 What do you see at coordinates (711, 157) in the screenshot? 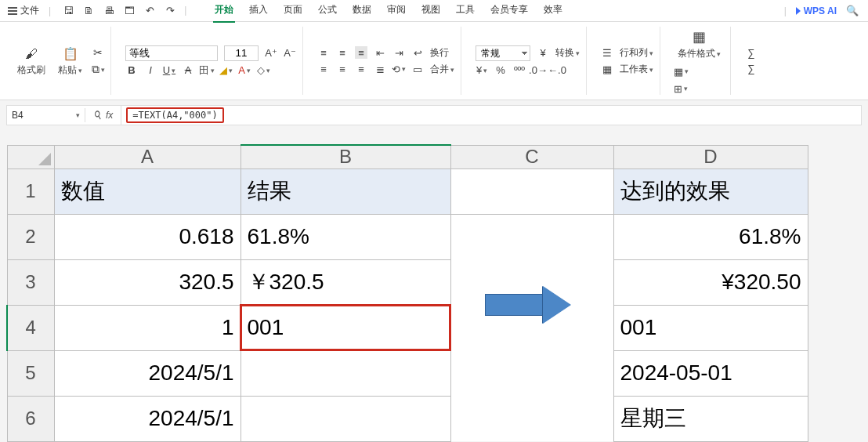
I see `col-header-D: D` at bounding box center [711, 157].